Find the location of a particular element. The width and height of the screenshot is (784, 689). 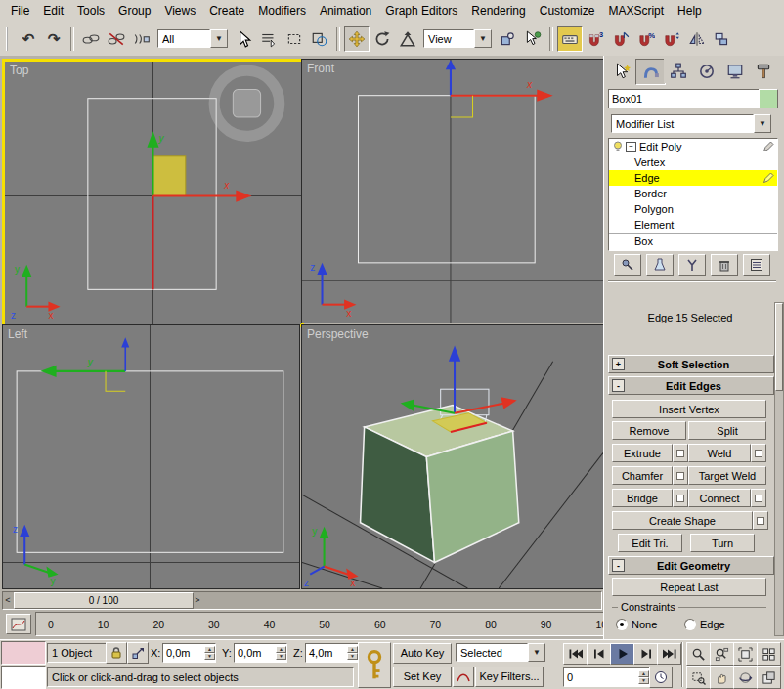

bridge-button: Bridge is located at coordinates (642, 498).